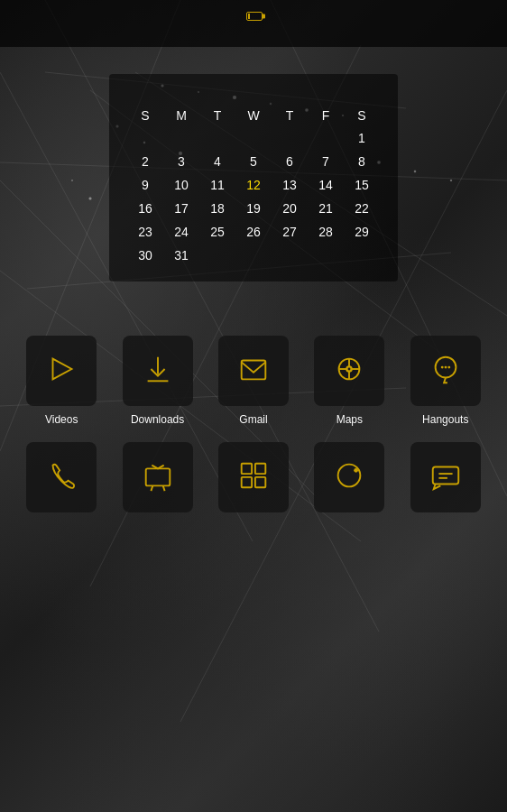  Describe the element at coordinates (446, 477) in the screenshot. I see `chat-icon` at that location.